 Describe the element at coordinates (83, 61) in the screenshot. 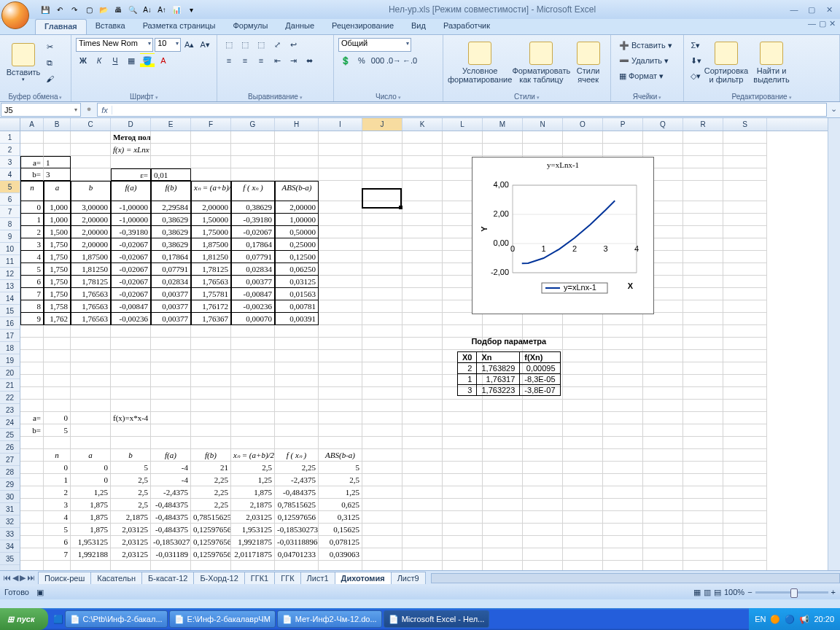

I see `bold-button: Ж` at that location.